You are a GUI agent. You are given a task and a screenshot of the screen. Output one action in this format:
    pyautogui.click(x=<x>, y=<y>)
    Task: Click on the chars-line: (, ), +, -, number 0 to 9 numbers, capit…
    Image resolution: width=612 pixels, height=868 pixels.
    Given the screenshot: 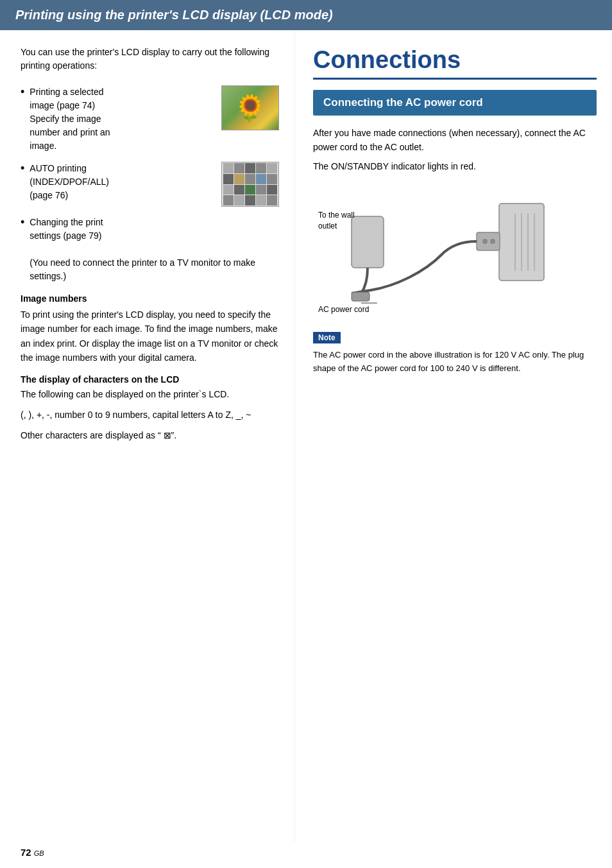 What is the action you would take?
    pyautogui.click(x=150, y=415)
    